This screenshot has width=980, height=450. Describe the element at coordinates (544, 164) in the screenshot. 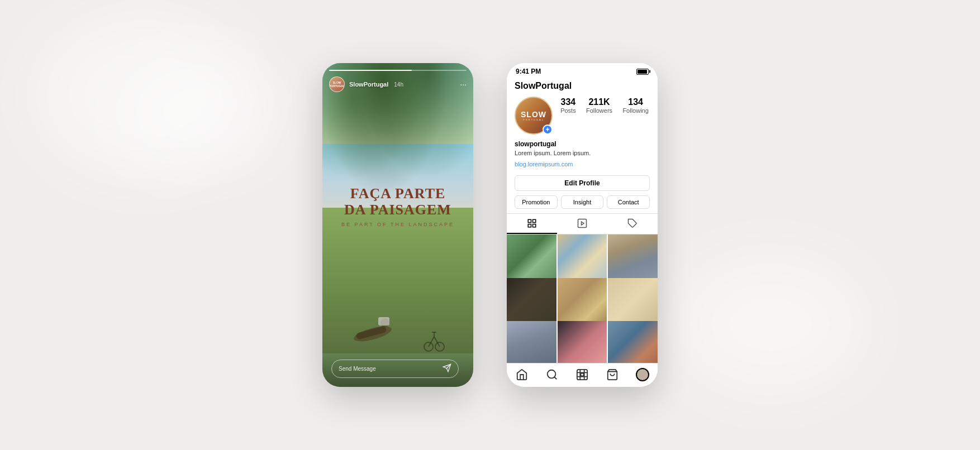

I see `bio-link: blog.loremipsum.com` at that location.